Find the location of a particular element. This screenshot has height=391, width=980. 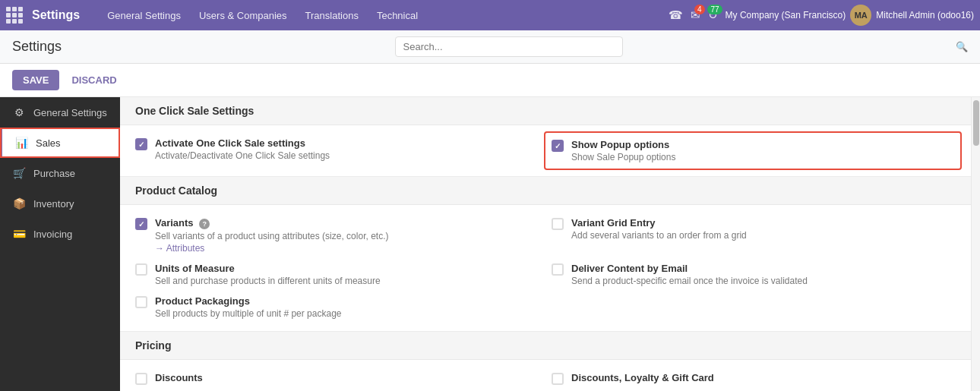

messages-badge: 4 is located at coordinates (700, 9).